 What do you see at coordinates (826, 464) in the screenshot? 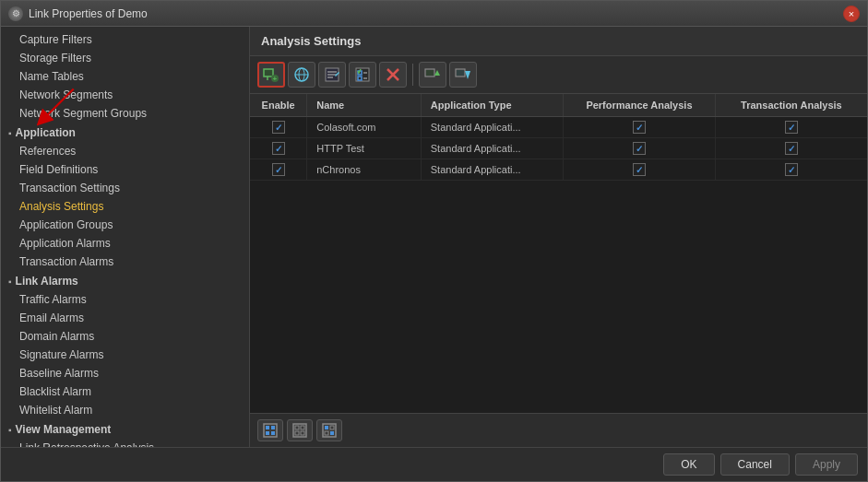
I see `apply-button: Apply` at bounding box center [826, 464].